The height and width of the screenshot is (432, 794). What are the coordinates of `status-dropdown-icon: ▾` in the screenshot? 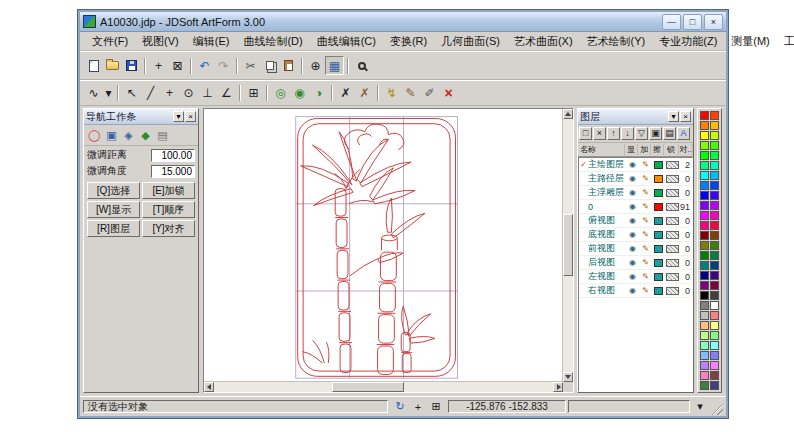 It's located at (700, 406).